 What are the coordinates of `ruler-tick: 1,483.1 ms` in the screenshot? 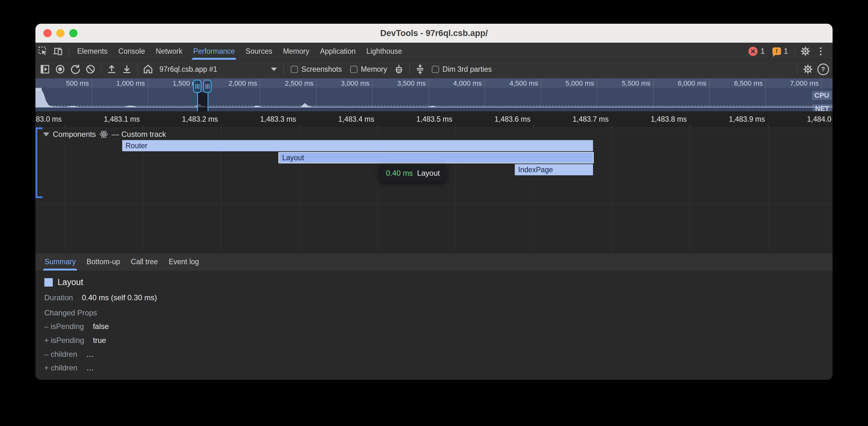 It's located at (123, 119).